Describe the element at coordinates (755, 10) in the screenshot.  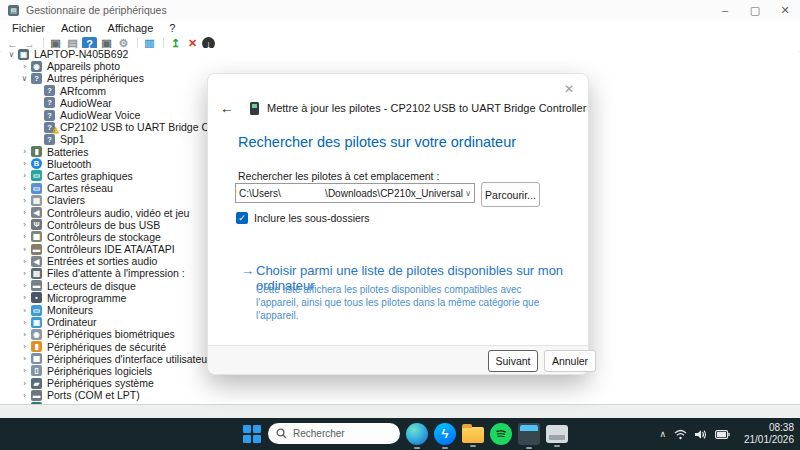
I see `maximize-button: ▢` at that location.